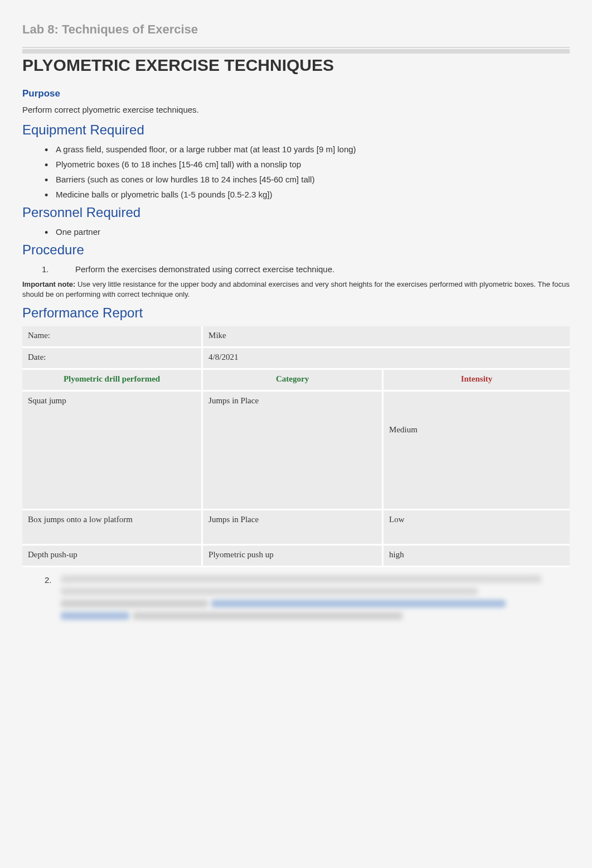  Describe the element at coordinates (296, 94) in the screenshot. I see `purpose-heading: Purpose` at that location.